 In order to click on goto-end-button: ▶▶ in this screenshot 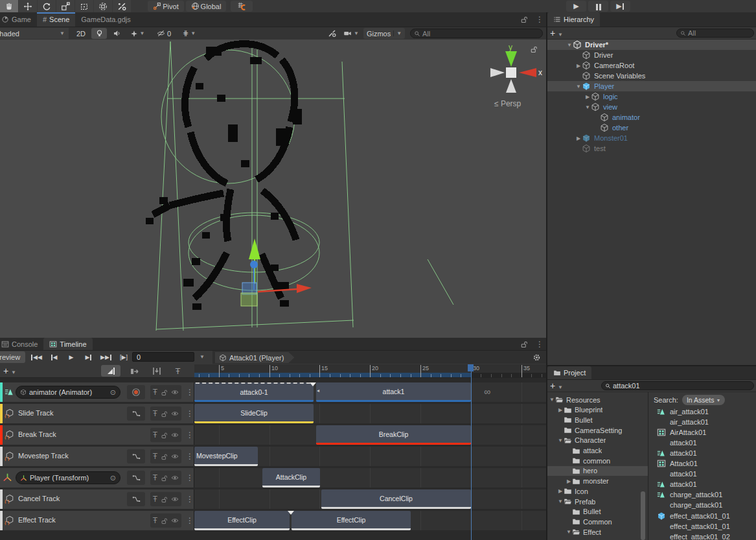, I will do `click(106, 357)`.